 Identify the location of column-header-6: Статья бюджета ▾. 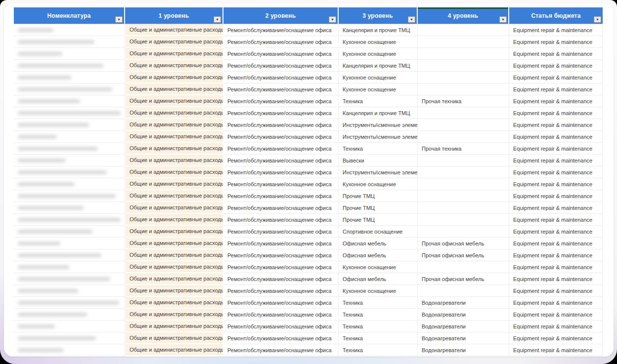
(556, 16).